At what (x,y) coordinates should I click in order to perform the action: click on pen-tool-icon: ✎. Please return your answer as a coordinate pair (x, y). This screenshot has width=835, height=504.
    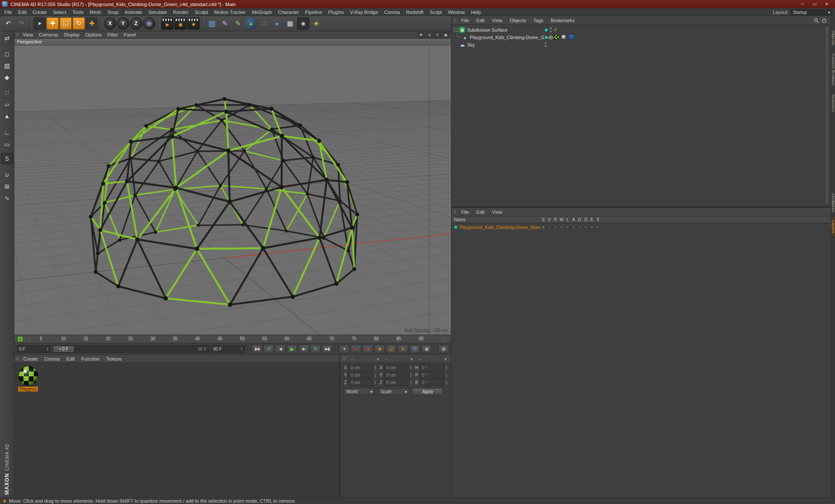
    Looking at the image, I should click on (225, 23).